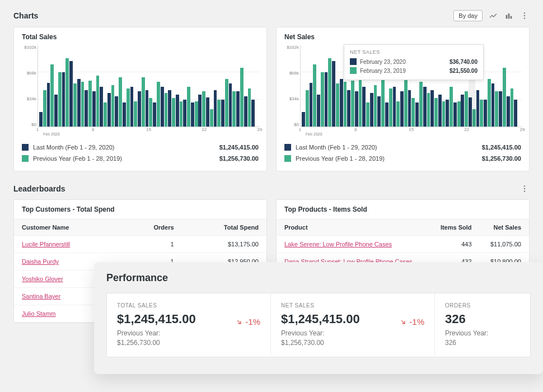 This screenshot has width=543, height=392. What do you see at coordinates (46, 244) in the screenshot?
I see `customer-link: Lucile Pfannerstill` at bounding box center [46, 244].